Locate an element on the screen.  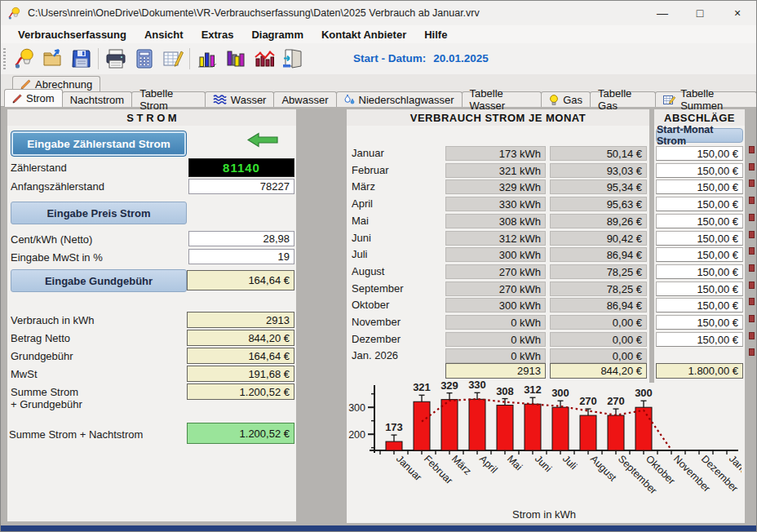
anfangszaehlerstand-input: 78227 is located at coordinates (241, 186).